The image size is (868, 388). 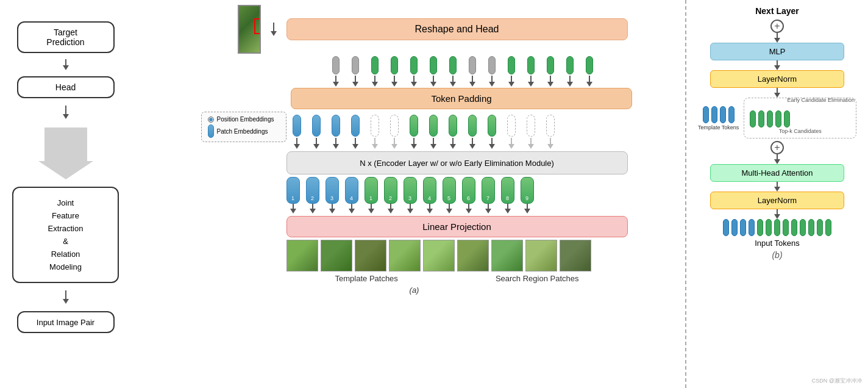 What do you see at coordinates (777, 200) in the screenshot?
I see `layer-norm-bottom-label: LayerNorm` at bounding box center [777, 200].